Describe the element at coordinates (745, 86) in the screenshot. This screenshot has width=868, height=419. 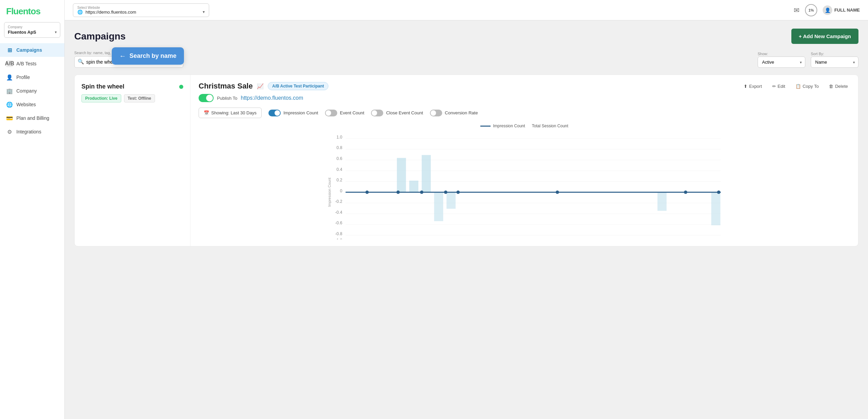
I see `export-icon: ⬆` at that location.